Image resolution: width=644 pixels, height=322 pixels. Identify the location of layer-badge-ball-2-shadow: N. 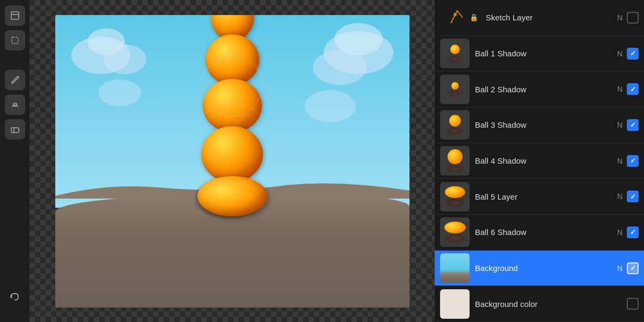
(620, 89).